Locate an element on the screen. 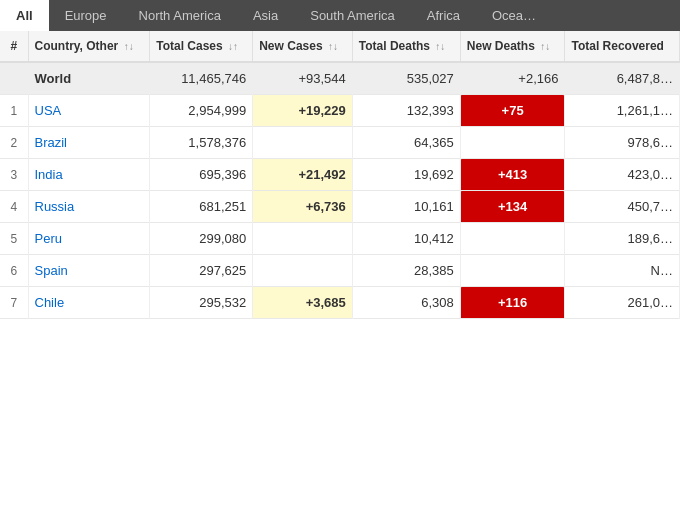 The height and width of the screenshot is (509, 680). col-country: Country, Other ↑↓ is located at coordinates (89, 46).